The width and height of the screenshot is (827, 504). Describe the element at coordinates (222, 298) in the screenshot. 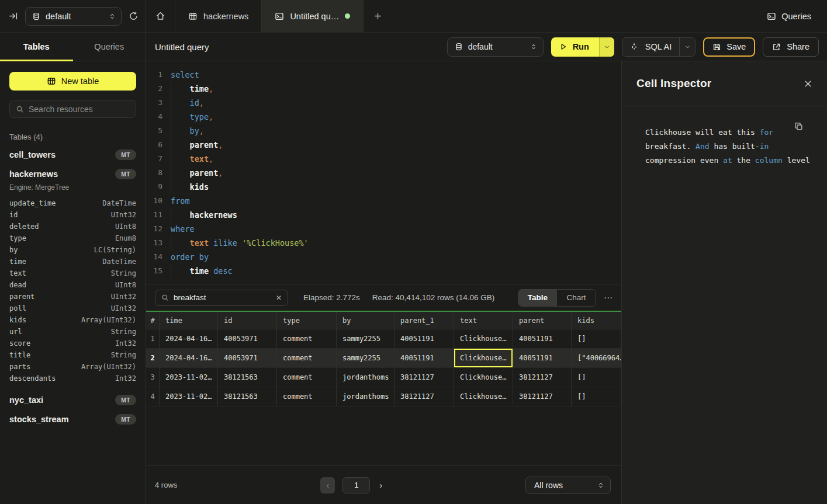

I see `results-search: ✕` at that location.